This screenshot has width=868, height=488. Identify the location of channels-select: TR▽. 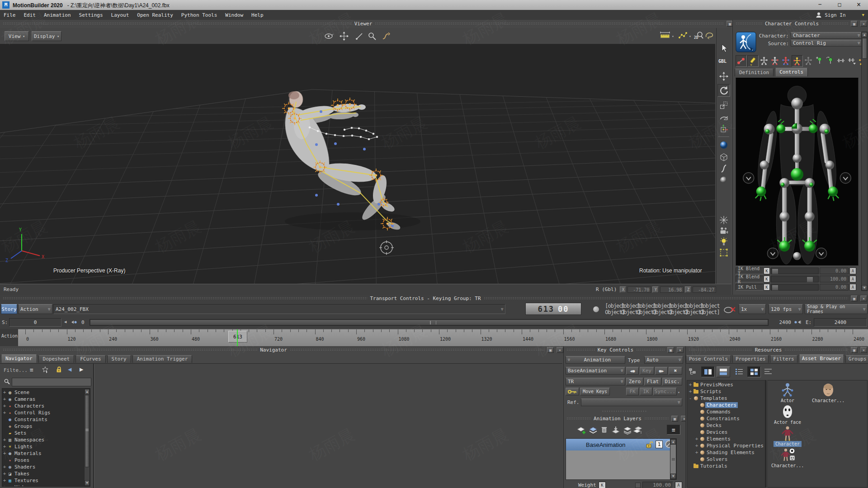
(595, 381).